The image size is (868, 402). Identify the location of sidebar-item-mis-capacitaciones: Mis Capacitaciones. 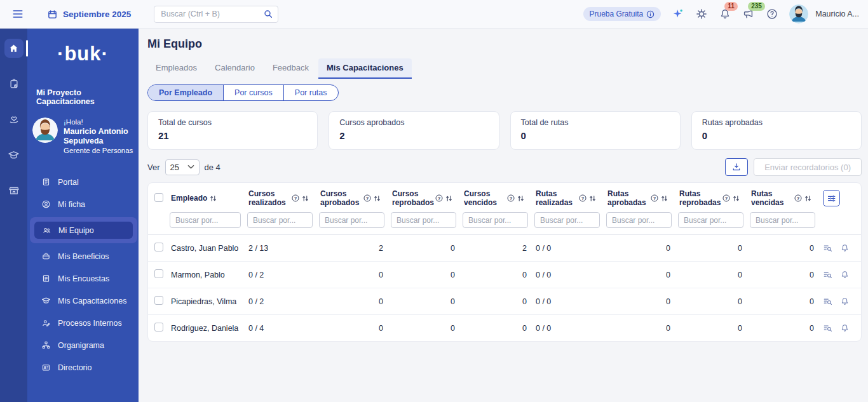
(83, 301).